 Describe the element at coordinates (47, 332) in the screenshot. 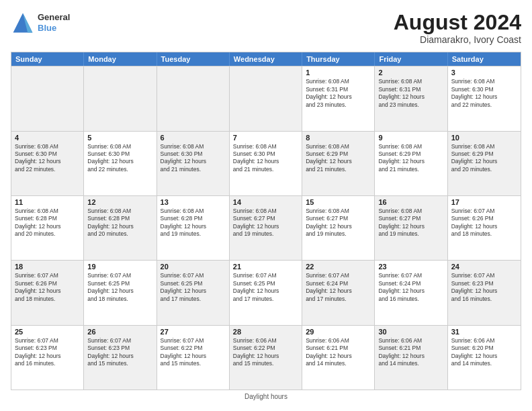

I see `day-number: 25` at that location.